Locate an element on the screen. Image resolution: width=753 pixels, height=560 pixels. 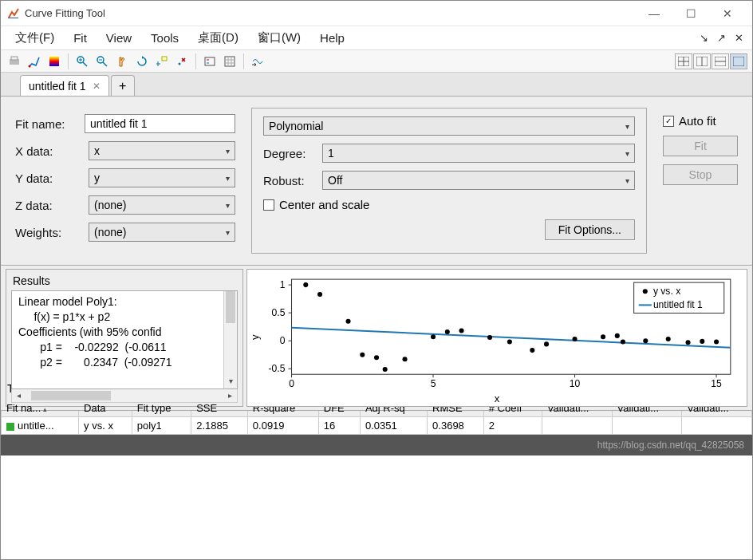
table-cell is located at coordinates (717, 426).